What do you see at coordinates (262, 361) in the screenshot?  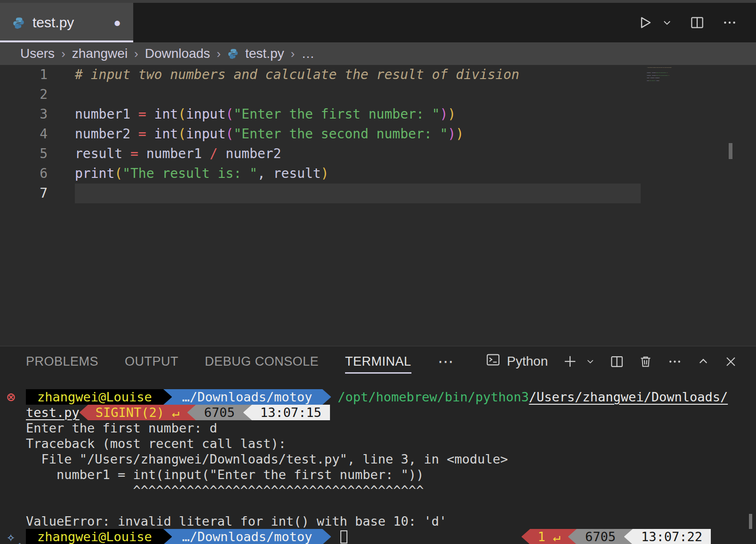 I see `tab-debug-console: DEBUG CONSOLE` at bounding box center [262, 361].